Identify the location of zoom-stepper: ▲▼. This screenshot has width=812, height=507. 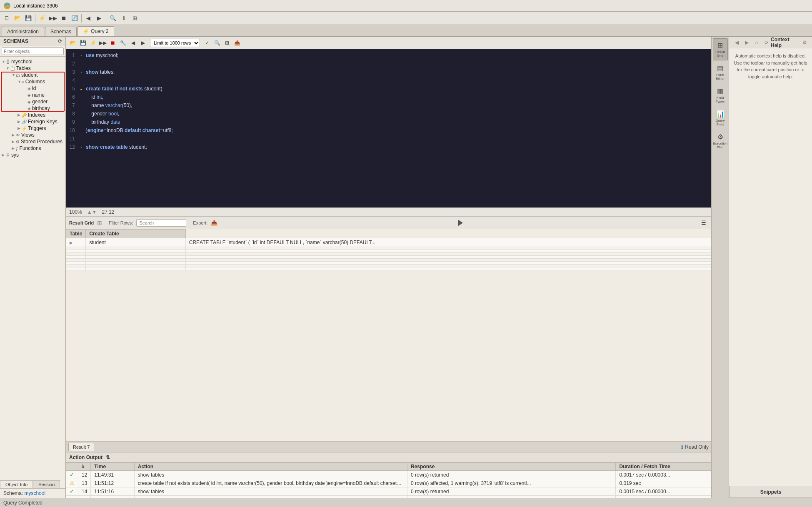
(92, 212).